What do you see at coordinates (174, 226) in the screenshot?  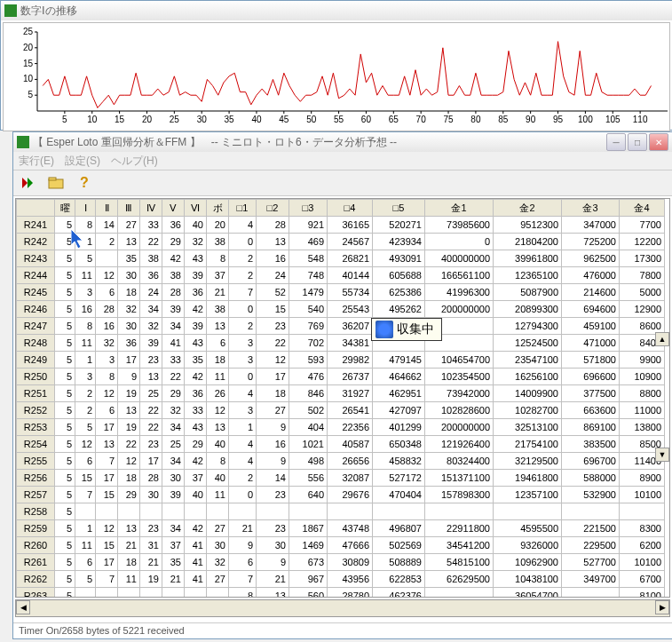 I see `cell: 36` at bounding box center [174, 226].